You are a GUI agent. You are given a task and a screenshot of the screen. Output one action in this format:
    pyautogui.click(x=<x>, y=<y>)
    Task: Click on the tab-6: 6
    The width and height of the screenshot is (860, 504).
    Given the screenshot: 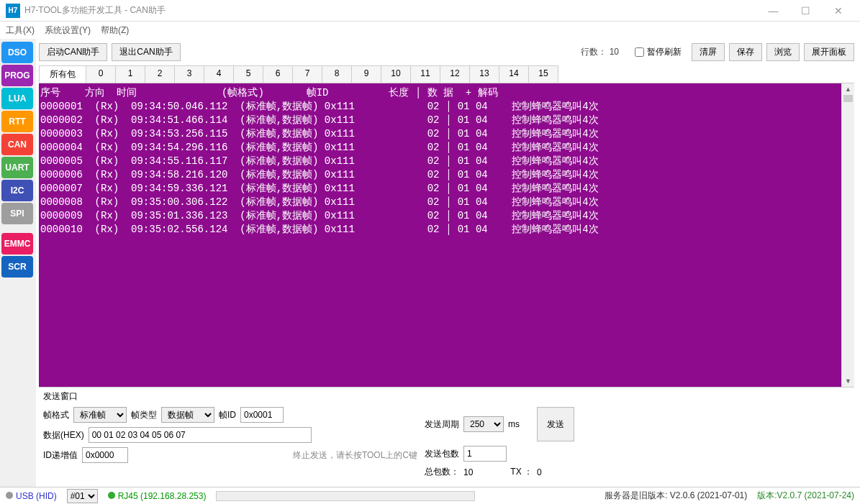 What is the action you would take?
    pyautogui.click(x=278, y=74)
    